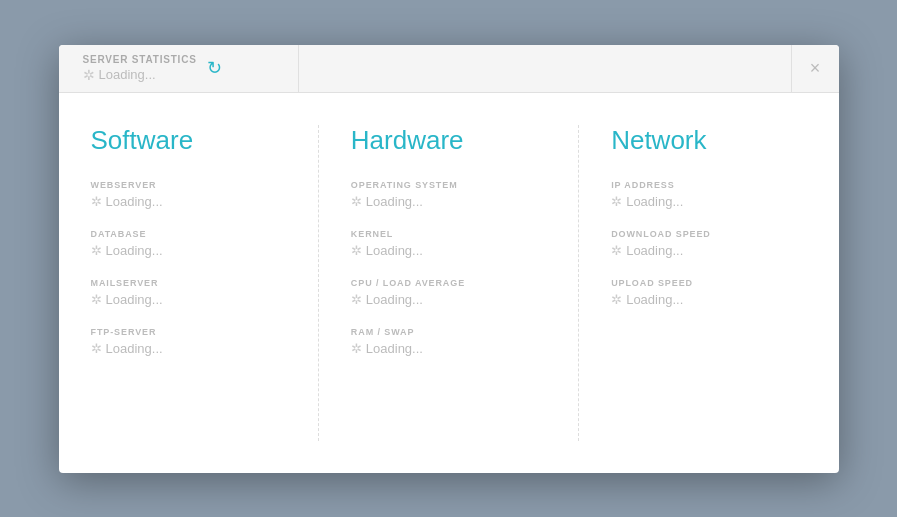 The image size is (897, 517). Describe the element at coordinates (708, 244) in the screenshot. I see `stat-group: DOWNLOAD SPEED✲Loading...` at that location.